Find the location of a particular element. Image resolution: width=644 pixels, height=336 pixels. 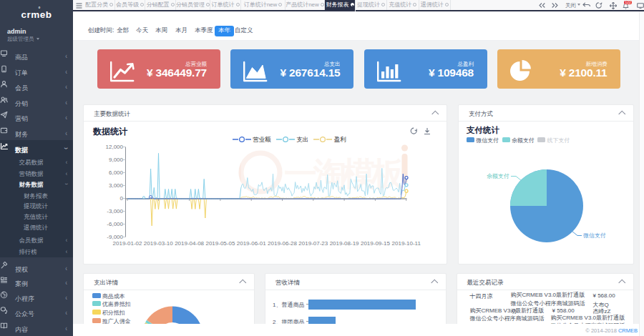

svg-text: 3,000 is located at coordinates (116, 186).